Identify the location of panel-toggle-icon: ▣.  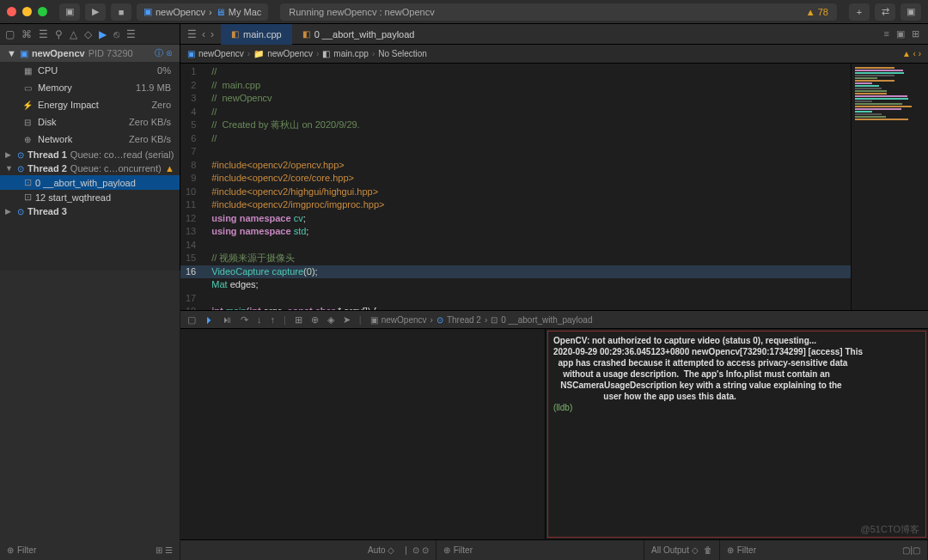
(911, 12).